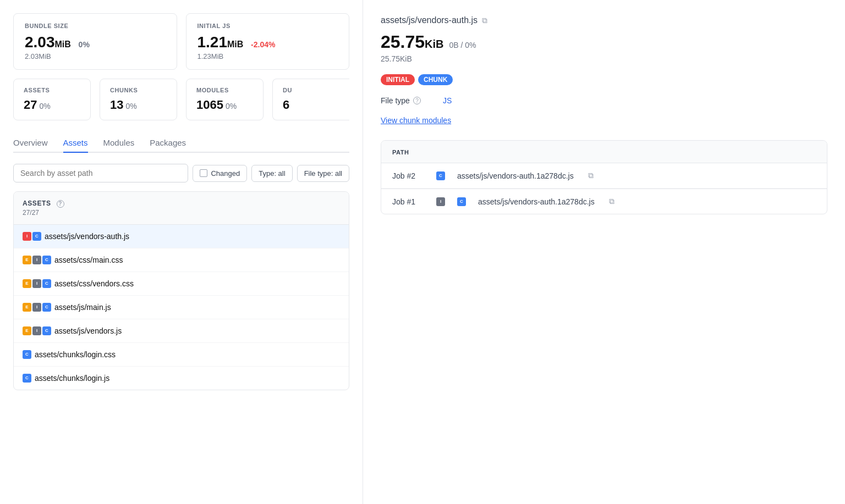 Image resolution: width=845 pixels, height=504 pixels. What do you see at coordinates (182, 331) in the screenshot?
I see `asset-row-vendors-js: E I C assets/js/vendors.js` at bounding box center [182, 331].